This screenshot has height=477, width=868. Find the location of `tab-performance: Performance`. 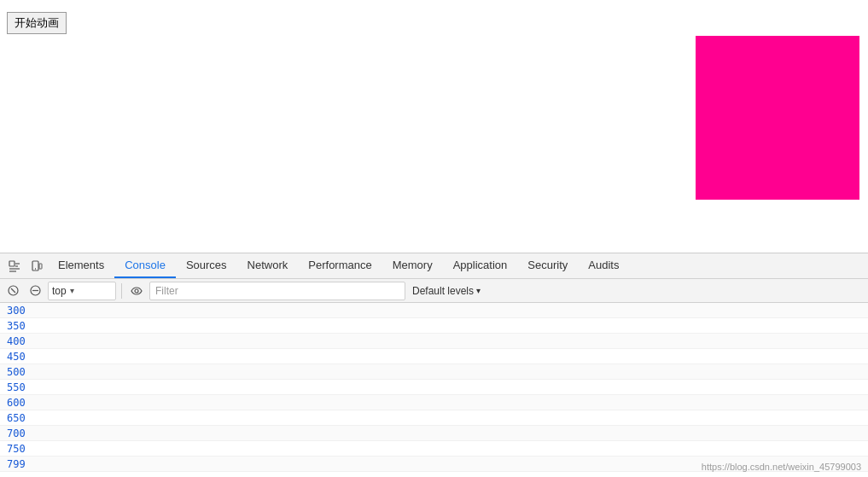

tab-performance: Performance is located at coordinates (340, 266).